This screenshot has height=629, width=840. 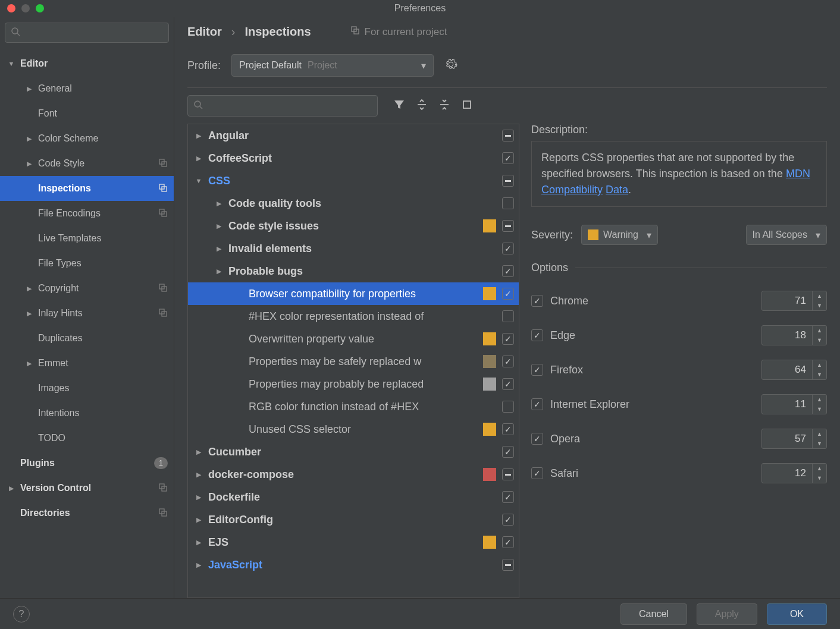 What do you see at coordinates (87, 114) in the screenshot?
I see `sidebar-item-font: Font` at bounding box center [87, 114].